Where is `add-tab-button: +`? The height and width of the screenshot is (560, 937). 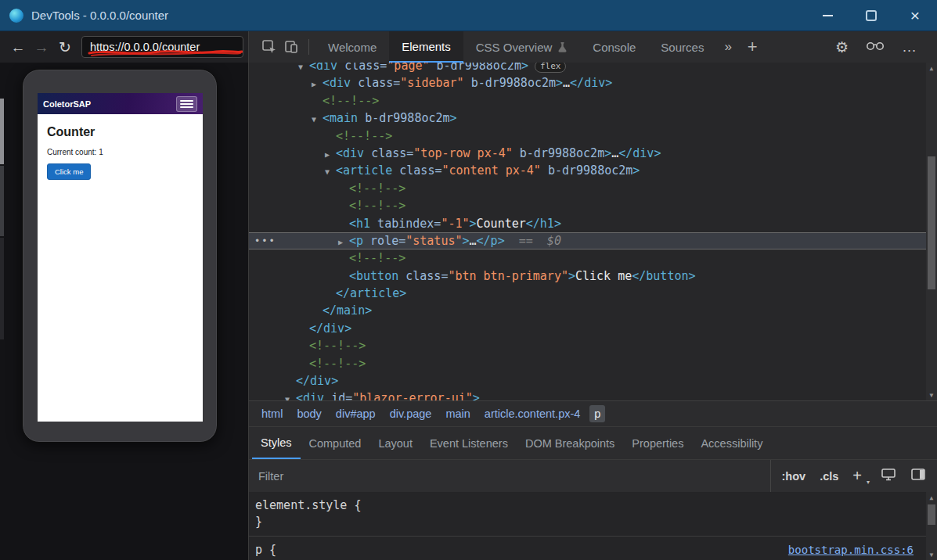
add-tab-button: + is located at coordinates (753, 47).